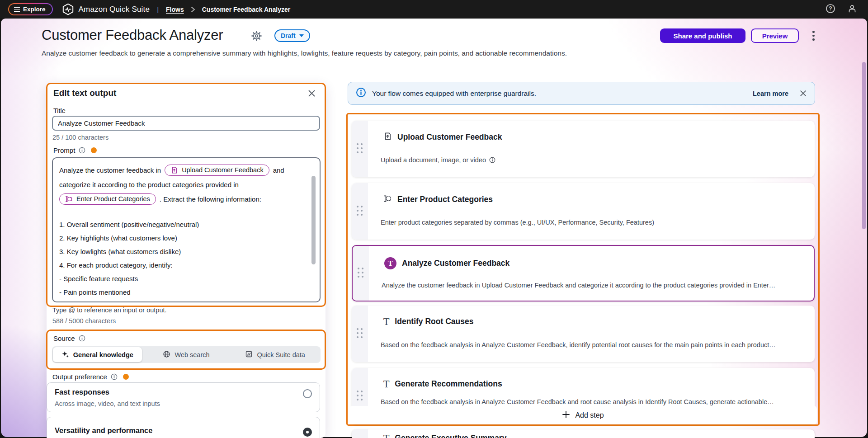 The width and height of the screenshot is (868, 438). I want to click on plus-icon, so click(566, 415).